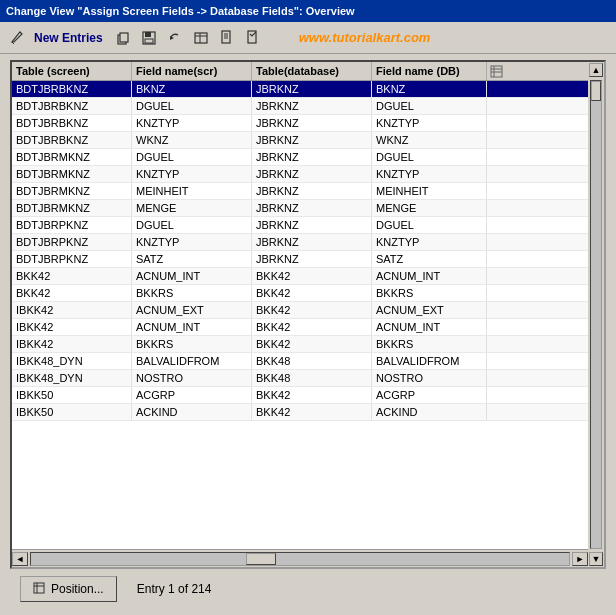 The width and height of the screenshot is (616, 615). What do you see at coordinates (201, 38) in the screenshot?
I see `table-icon` at bounding box center [201, 38].